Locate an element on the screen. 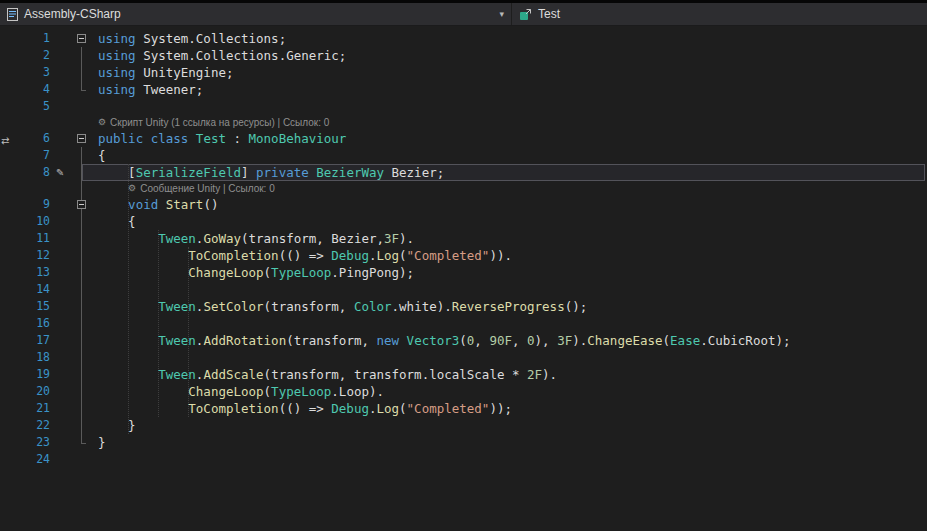 This screenshot has height=531, width=927. code-line-14: 14 is located at coordinates (464, 290).